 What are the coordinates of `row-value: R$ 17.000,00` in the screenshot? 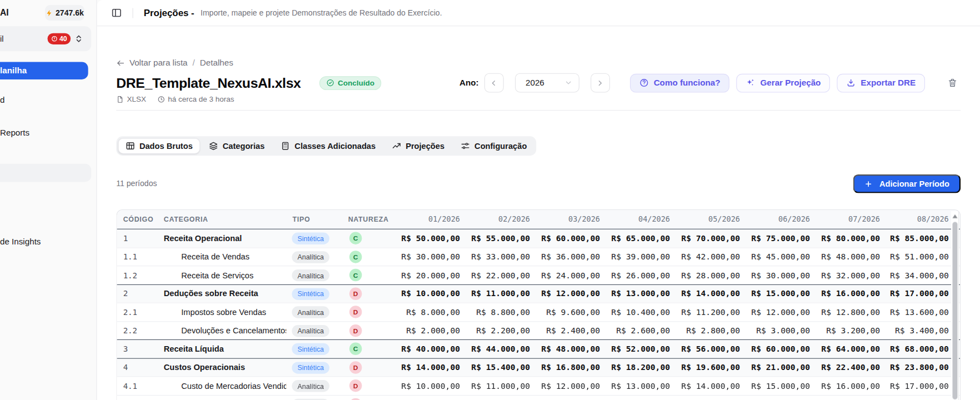 It's located at (922, 293).